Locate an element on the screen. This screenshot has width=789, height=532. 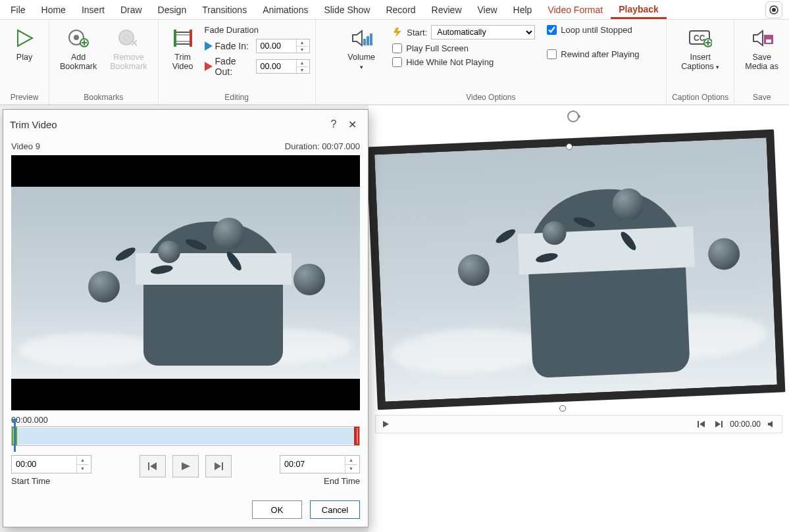
play-button: Play is located at coordinates (24, 44).